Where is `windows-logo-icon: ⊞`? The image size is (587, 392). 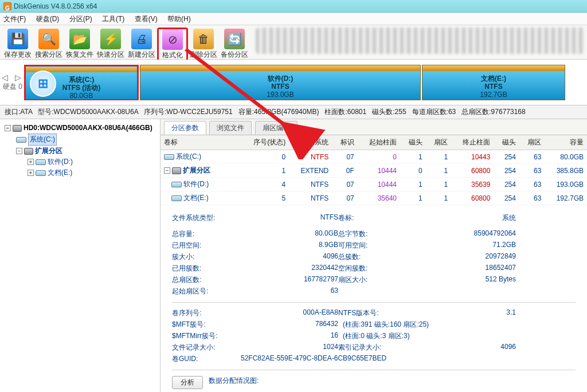
windows-logo-icon: ⊞ is located at coordinates (43, 84).